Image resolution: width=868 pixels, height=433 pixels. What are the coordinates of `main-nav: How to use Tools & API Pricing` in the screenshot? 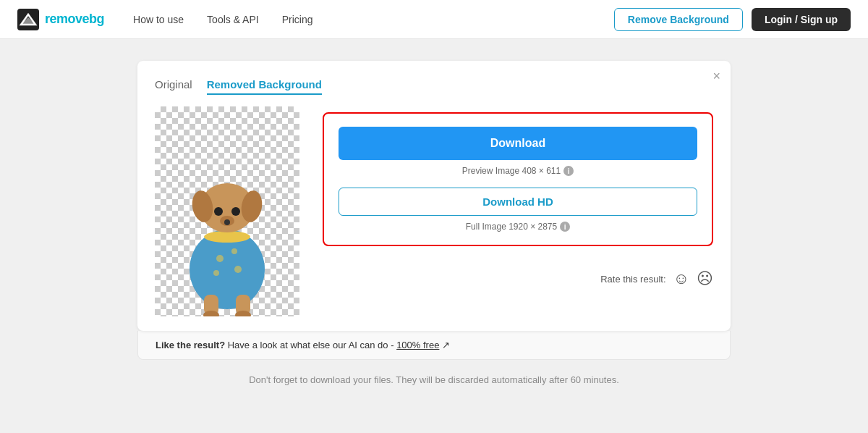 It's located at (223, 20).